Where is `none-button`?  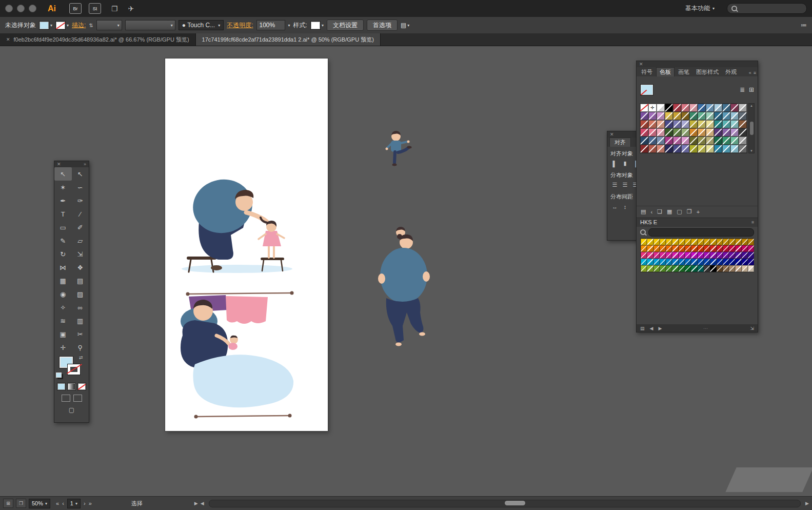
none-button is located at coordinates (82, 387).